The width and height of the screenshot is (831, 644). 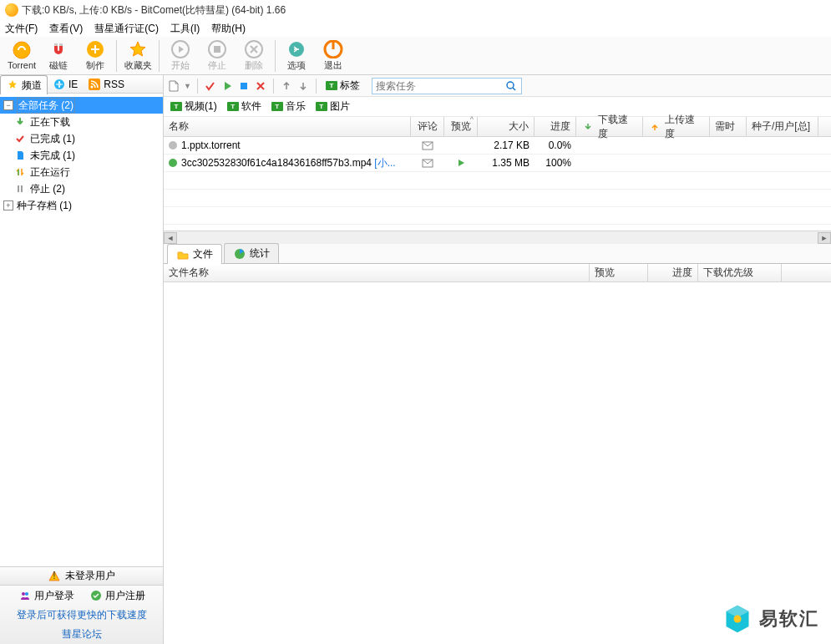 What do you see at coordinates (261, 86) in the screenshot?
I see `delete-small-icon` at bounding box center [261, 86].